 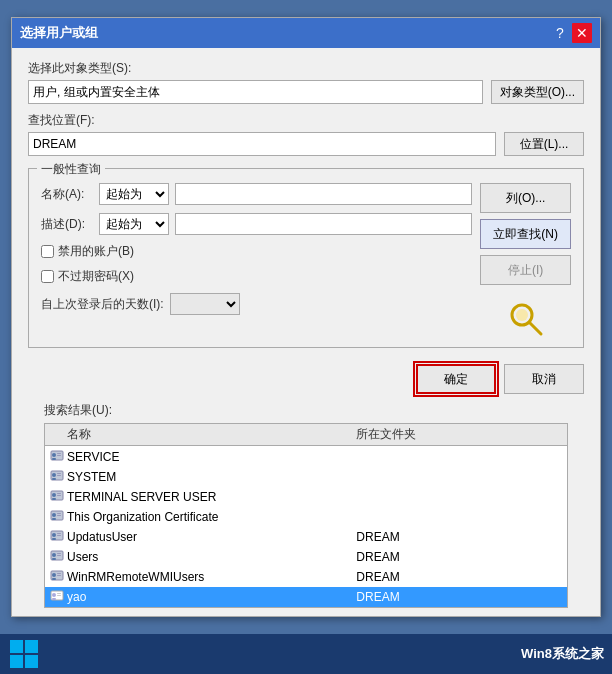 I want to click on object-type-row: 对象类型(O)..., so click(x=306, y=92).